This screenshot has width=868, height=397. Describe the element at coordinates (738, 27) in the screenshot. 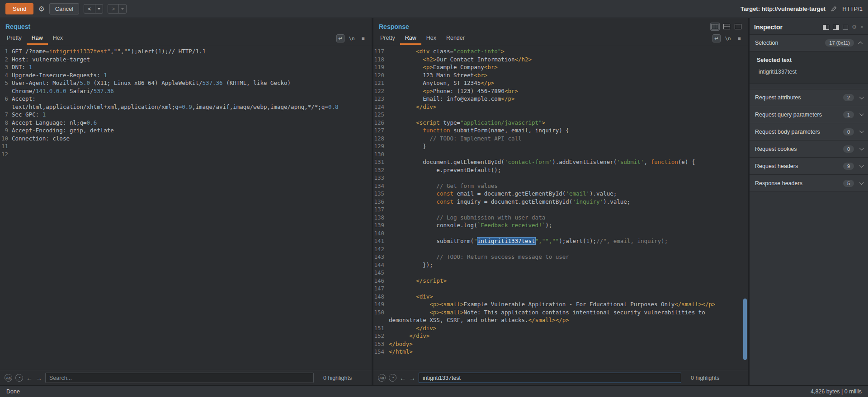

I see `layout-single-icon` at that location.